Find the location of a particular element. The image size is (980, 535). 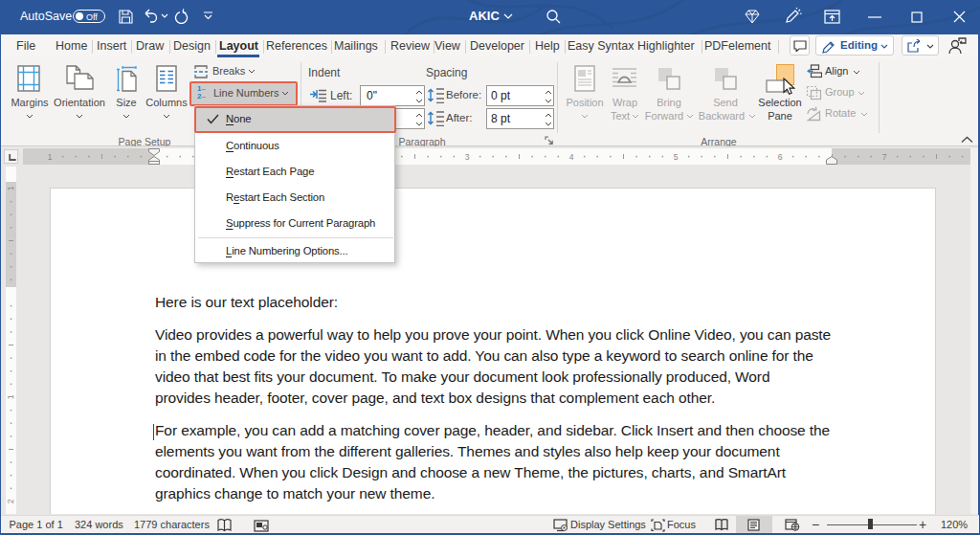

svg-text: 2 is located at coordinates (11, 502).